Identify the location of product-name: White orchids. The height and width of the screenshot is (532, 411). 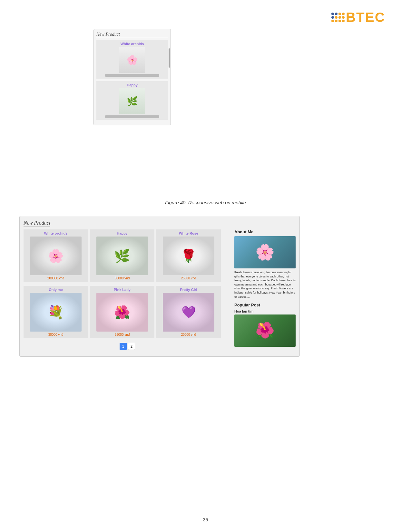
(56, 233).